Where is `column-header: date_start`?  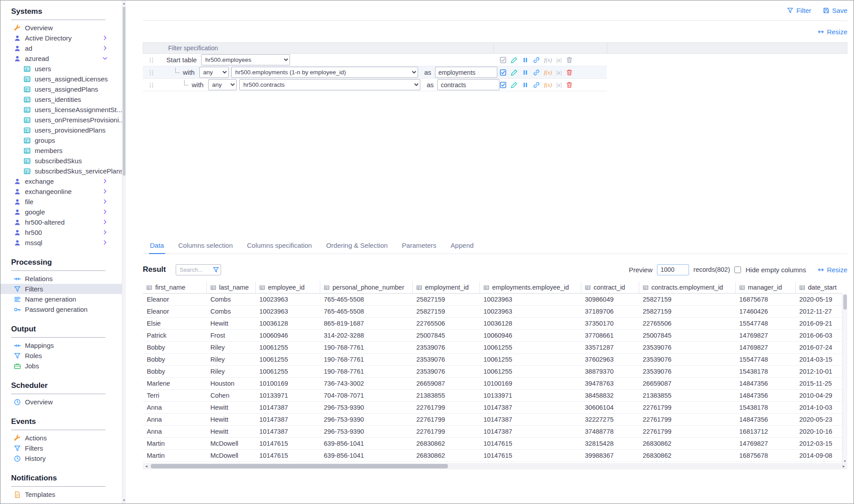 column-header: date_start is located at coordinates (818, 287).